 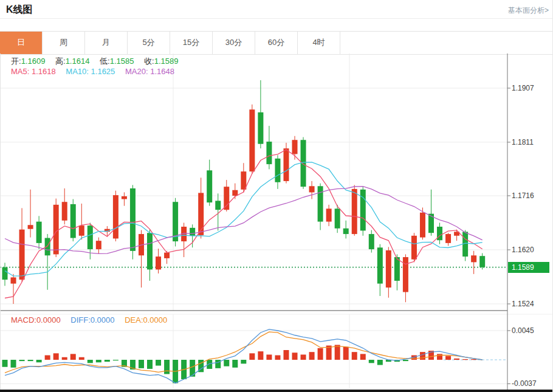 I want to click on tab-60min: 60分, so click(x=276, y=43).